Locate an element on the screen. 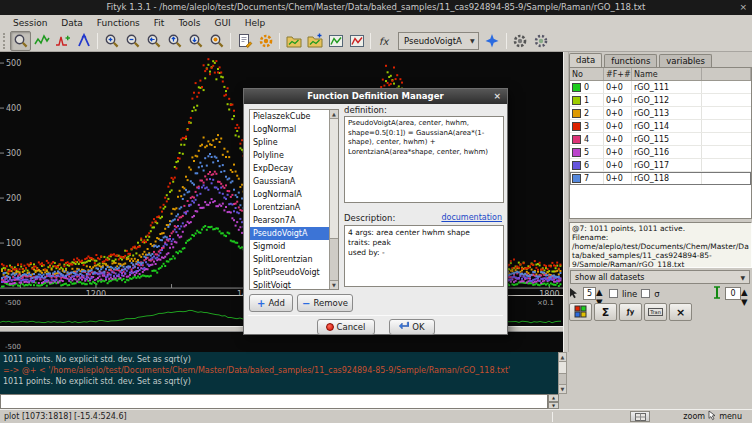  delete-data-button: × is located at coordinates (680, 312).